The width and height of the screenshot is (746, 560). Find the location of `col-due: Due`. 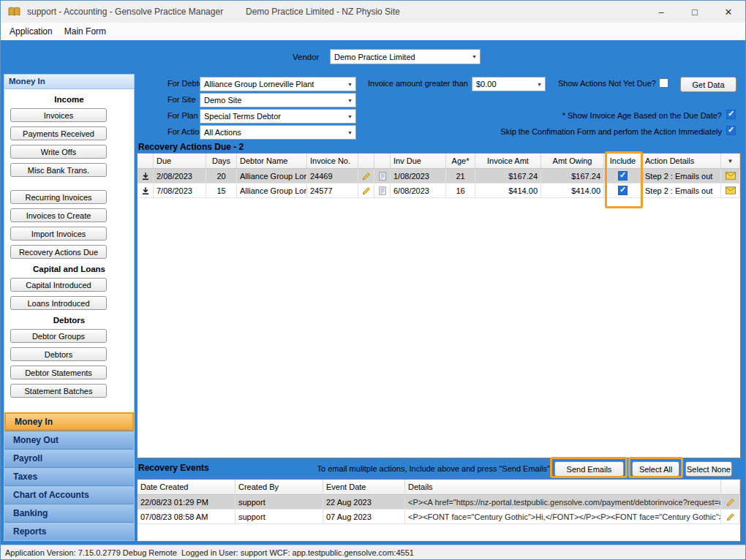

col-due: Due is located at coordinates (180, 161).